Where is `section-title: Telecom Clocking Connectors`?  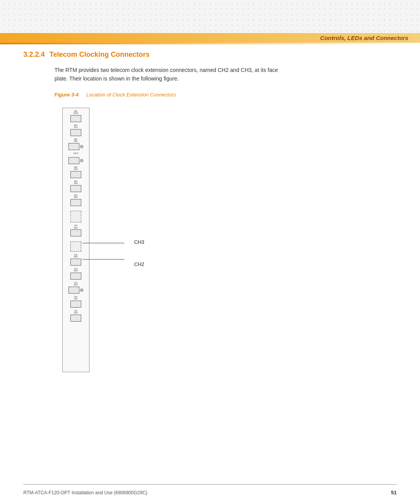
section-title: Telecom Clocking Connectors is located at coordinates (100, 54).